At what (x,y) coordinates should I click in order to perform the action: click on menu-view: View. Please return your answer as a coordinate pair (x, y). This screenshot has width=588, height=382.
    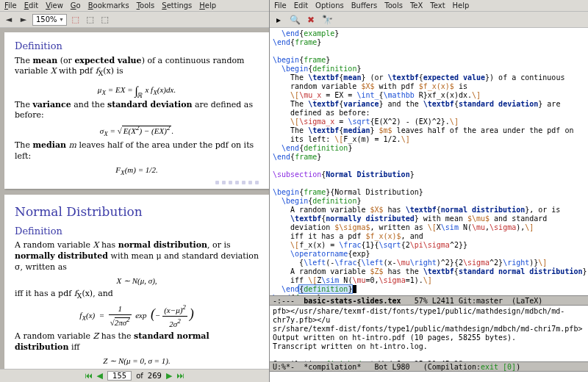
    Looking at the image, I should click on (54, 6).